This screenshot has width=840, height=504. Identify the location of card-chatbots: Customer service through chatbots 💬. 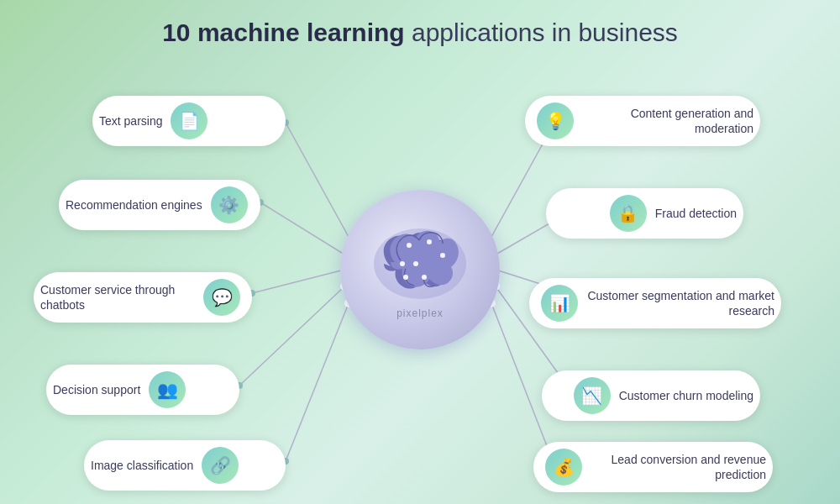
(143, 297).